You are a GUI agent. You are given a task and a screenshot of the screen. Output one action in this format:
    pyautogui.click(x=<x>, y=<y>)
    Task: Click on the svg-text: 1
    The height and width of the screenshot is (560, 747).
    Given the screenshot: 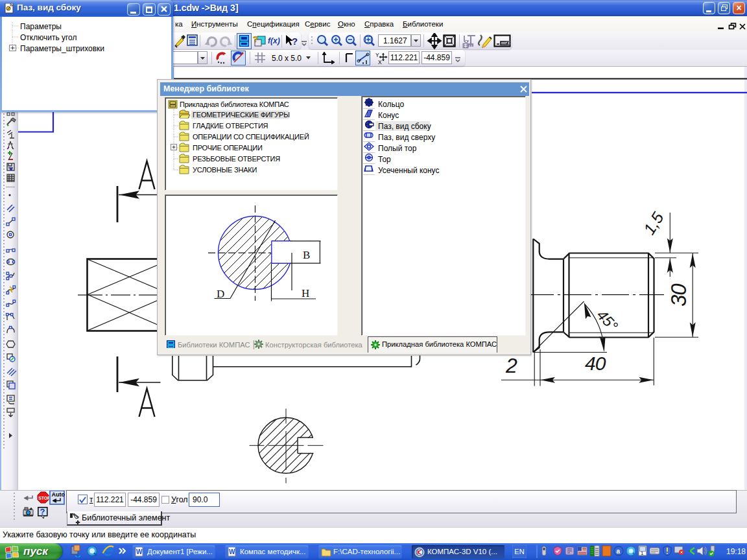 What is the action you would take?
    pyautogui.click(x=642, y=554)
    